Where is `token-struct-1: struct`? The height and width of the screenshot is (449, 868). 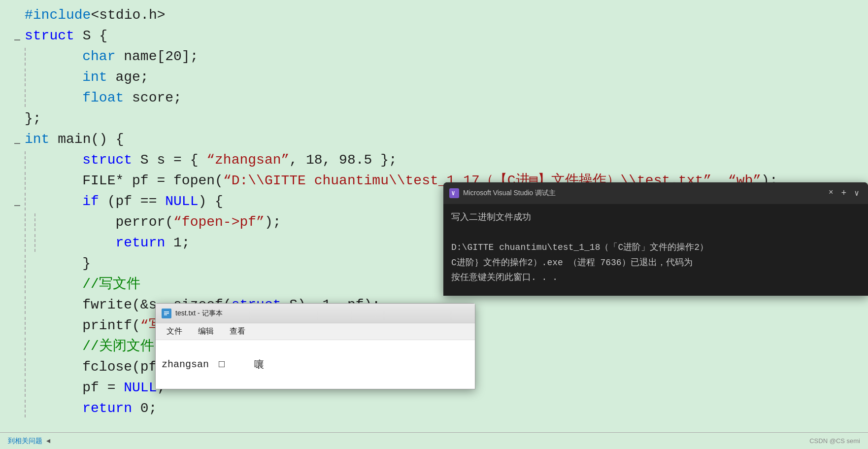 token-struct-1: struct is located at coordinates (54, 36).